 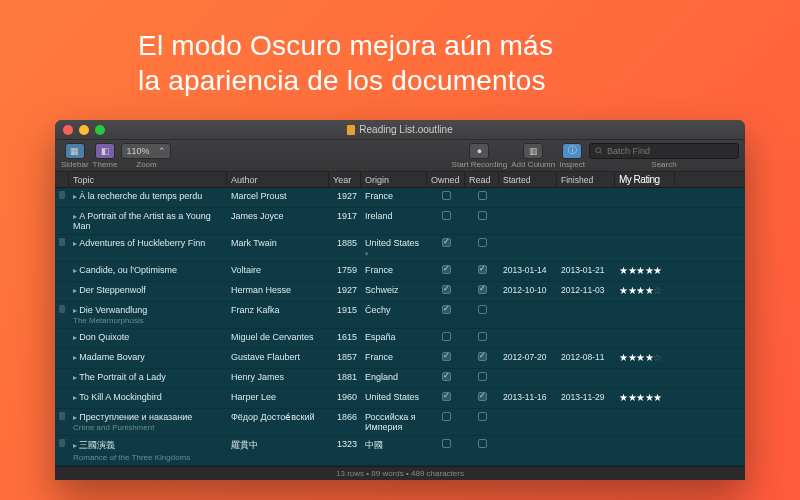 I want to click on row-subtitle: The Metamorphosis, so click(x=148, y=320).